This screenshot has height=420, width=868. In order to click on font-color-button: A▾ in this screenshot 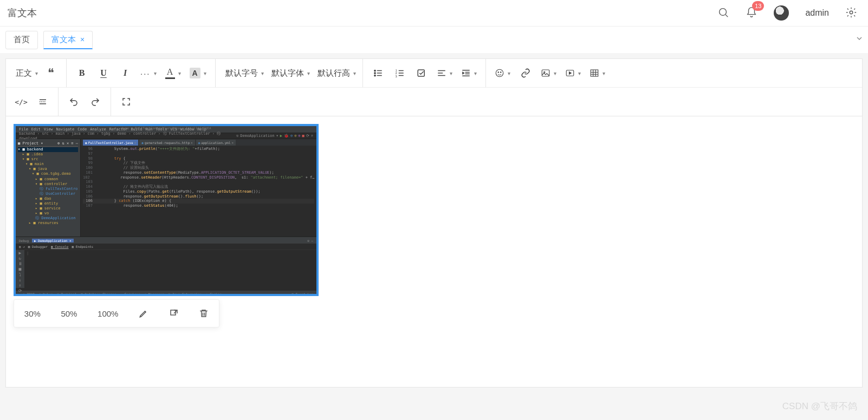, I will do `click(173, 73)`.